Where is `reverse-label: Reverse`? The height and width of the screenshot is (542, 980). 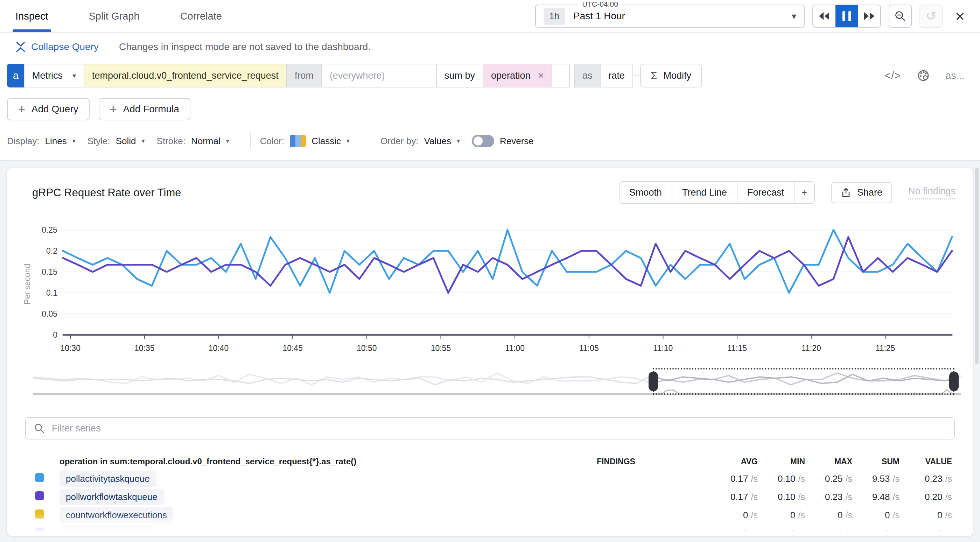
reverse-label: Reverse is located at coordinates (517, 141).